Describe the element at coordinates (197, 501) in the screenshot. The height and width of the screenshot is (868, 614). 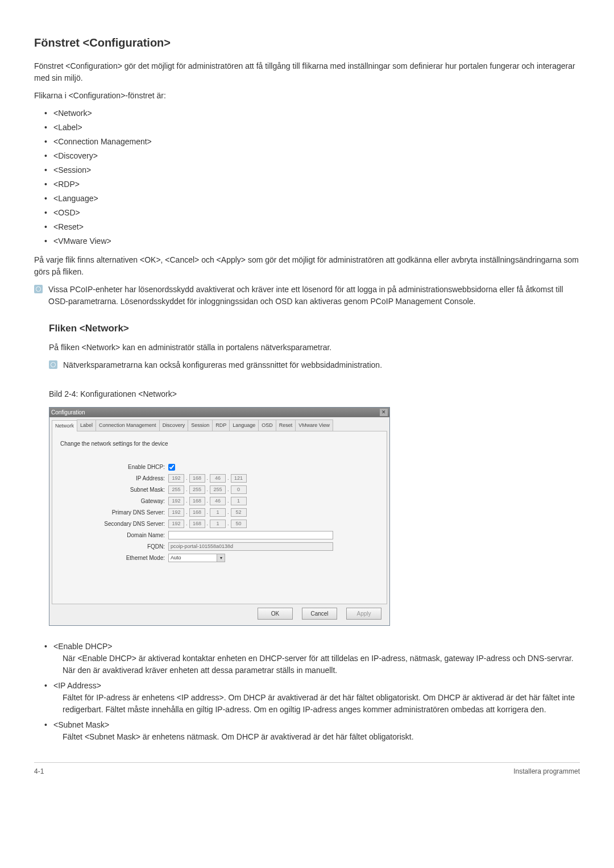
I see `gateway-octet: 168` at that location.